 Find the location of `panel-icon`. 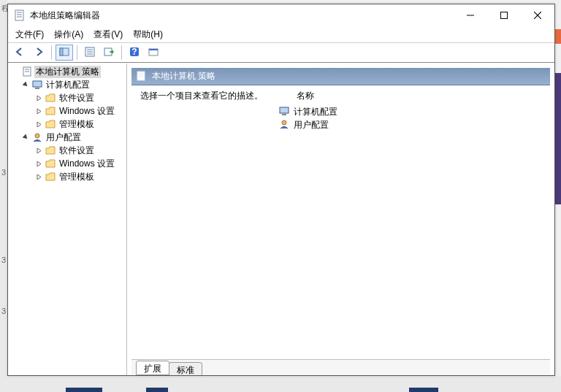

panel-icon is located at coordinates (64, 53).